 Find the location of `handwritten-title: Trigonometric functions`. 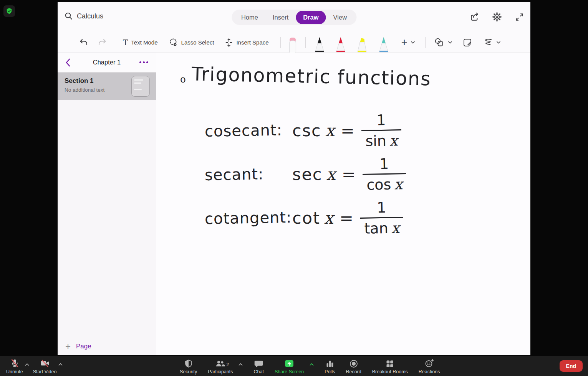

handwritten-title: Trigonometric functions is located at coordinates (311, 76).